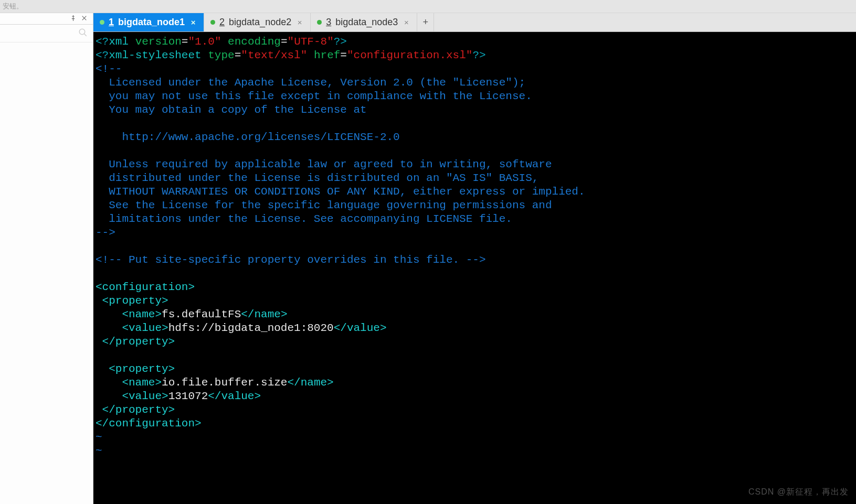 The image size is (856, 504). Describe the element at coordinates (474, 23) in the screenshot. I see `tab-bar: 1 bigdata_node1 × 2 bigdata_node2 × 3 bi…` at that location.